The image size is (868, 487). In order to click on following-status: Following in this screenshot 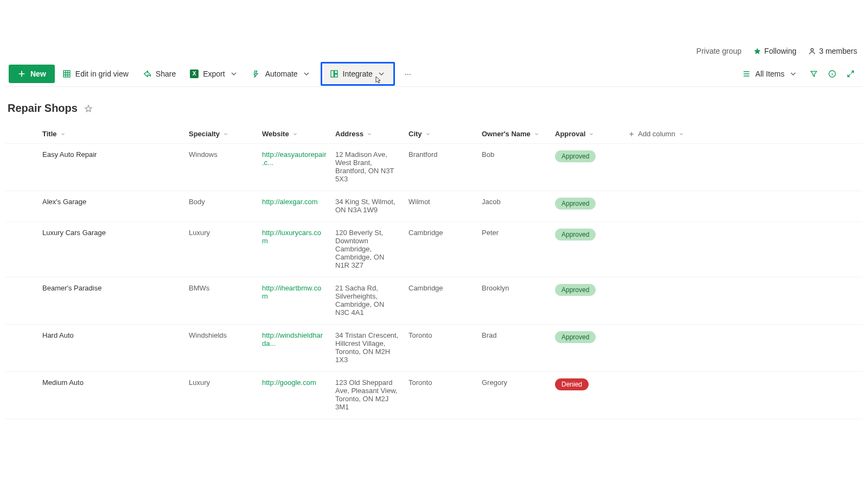, I will do `click(775, 51)`.